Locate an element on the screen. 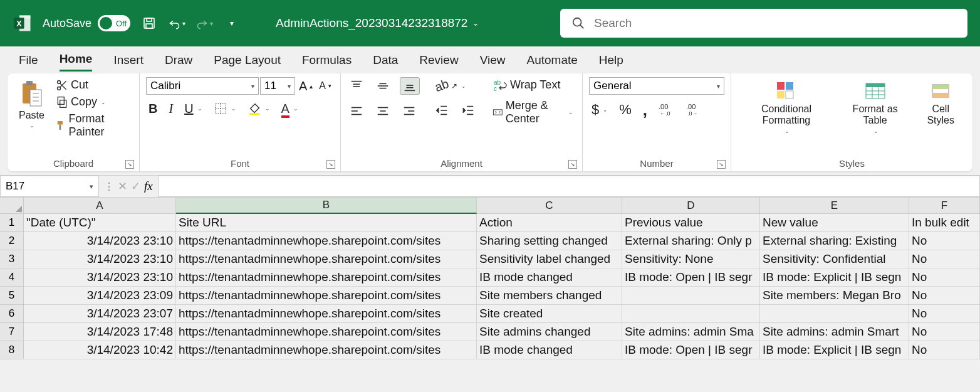 Image resolution: width=980 pixels, height=392 pixels. orientation-button: ab↗⌄ is located at coordinates (455, 85).